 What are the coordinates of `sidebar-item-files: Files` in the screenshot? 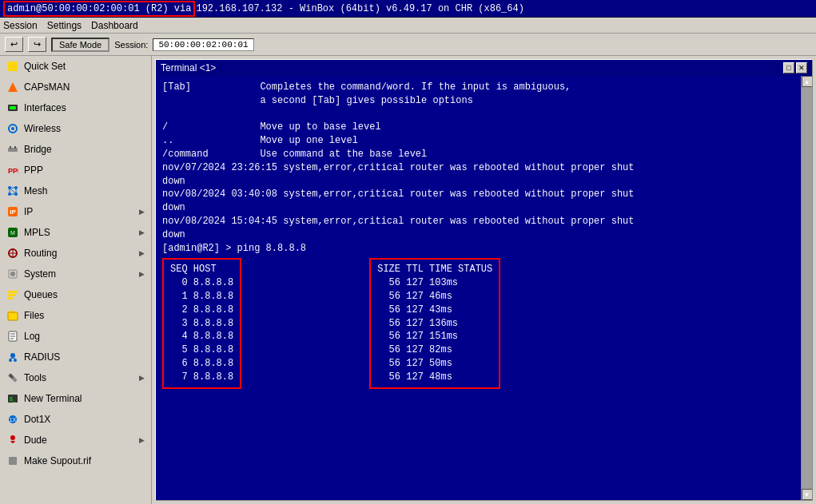 It's located at (75, 315).